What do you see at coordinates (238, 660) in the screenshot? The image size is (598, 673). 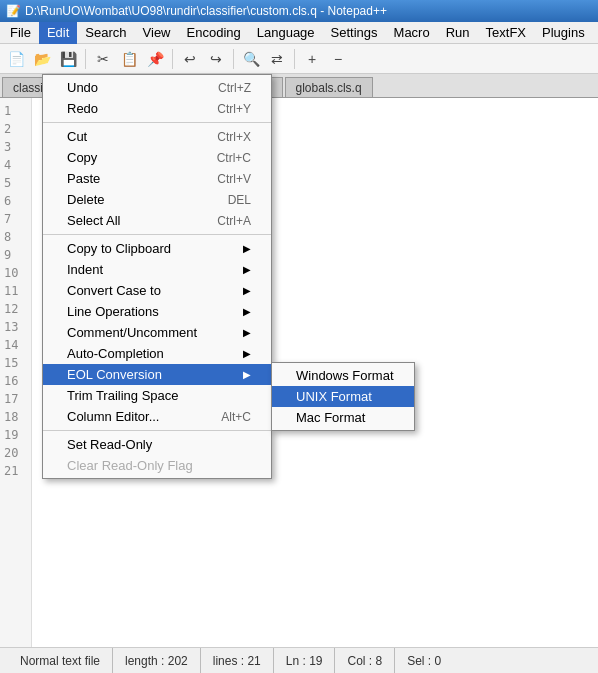 I see `status-lines: lines : 21` at bounding box center [238, 660].